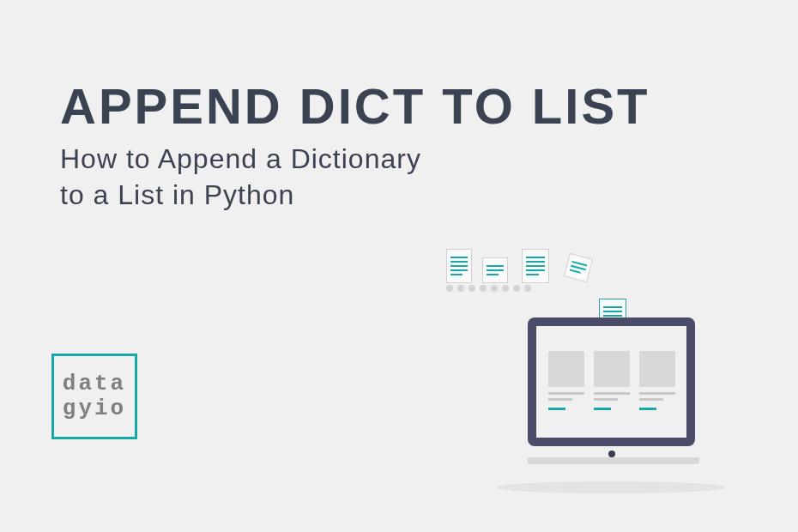  Describe the element at coordinates (429, 177) in the screenshot. I see `page-subtitle: How to Append a Dictionary to a List in …` at that location.